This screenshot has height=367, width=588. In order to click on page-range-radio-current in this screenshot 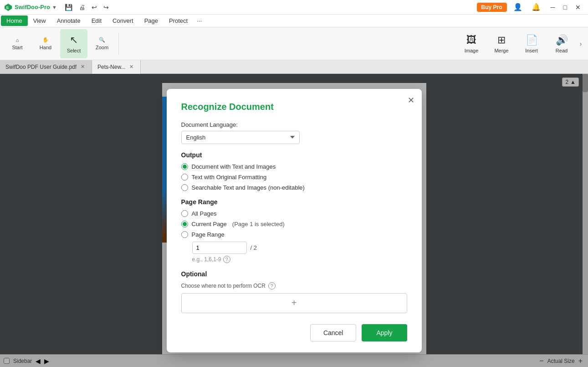, I will do `click(185, 224)`.